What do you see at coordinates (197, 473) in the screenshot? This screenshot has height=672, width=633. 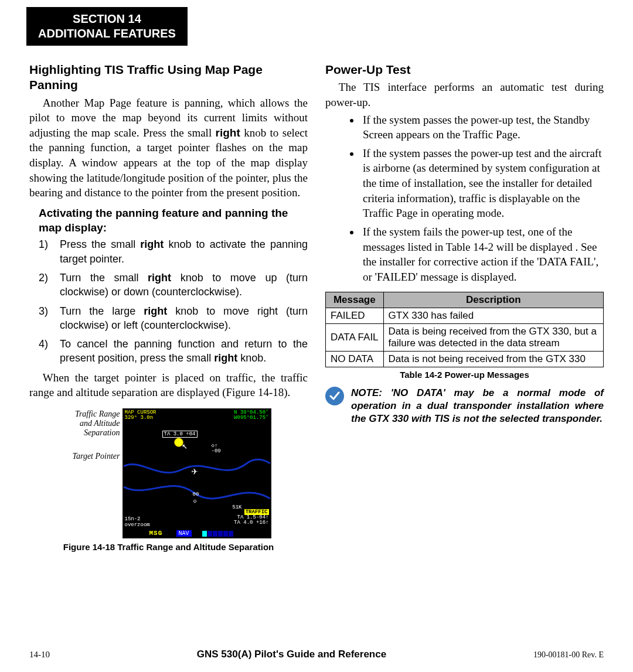 I see `map-screenshot: MAP CURSOR 329° 3.0n N 39°04.50' W095°01…` at bounding box center [197, 473].